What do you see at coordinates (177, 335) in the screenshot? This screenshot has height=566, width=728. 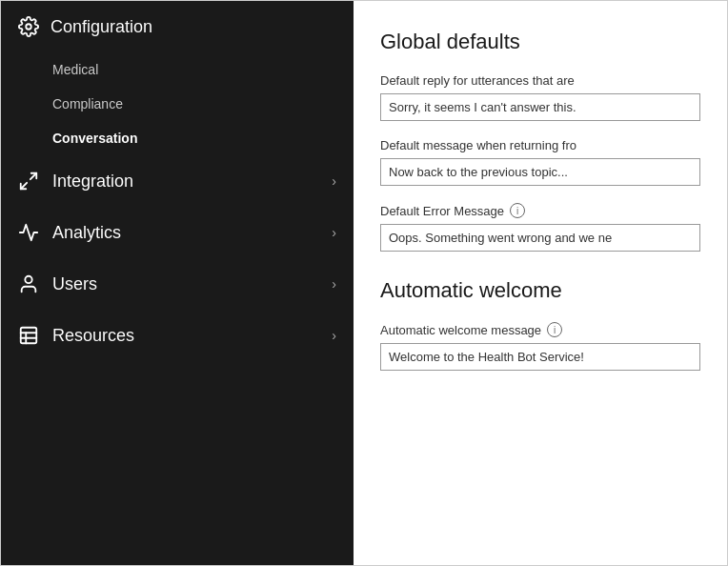 I see `sidebar-item-resources: Resources ›` at bounding box center [177, 335].